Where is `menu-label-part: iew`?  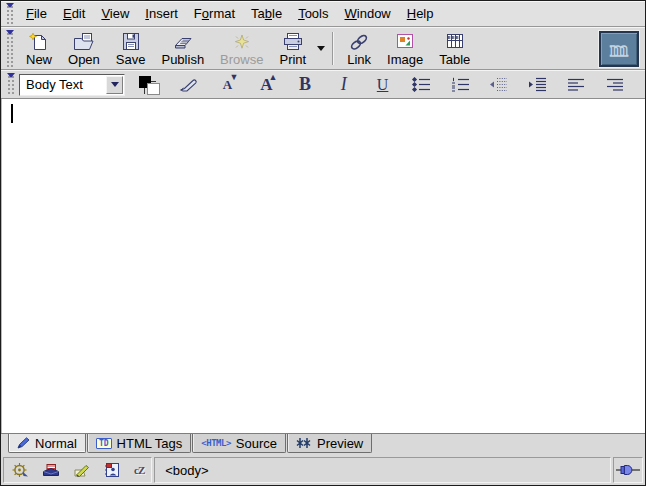 menu-label-part: iew is located at coordinates (120, 14).